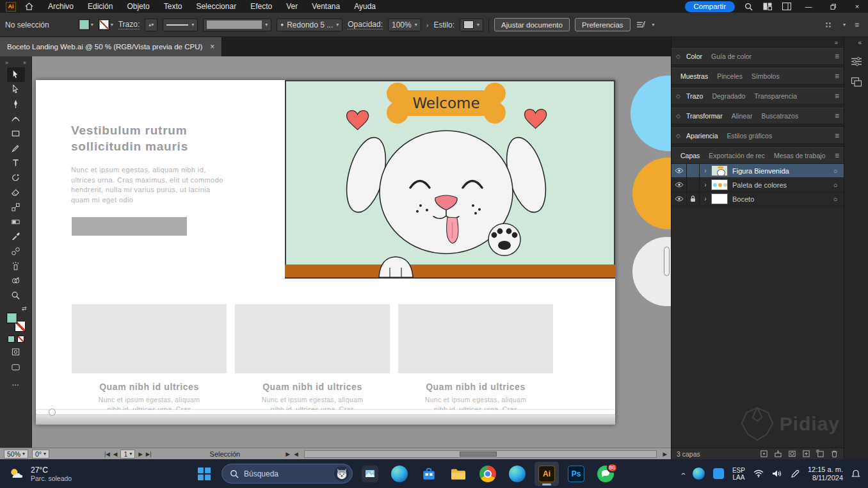  Describe the element at coordinates (731, 56) in the screenshot. I see `tab-guia-de-color: Guía de color` at that location.